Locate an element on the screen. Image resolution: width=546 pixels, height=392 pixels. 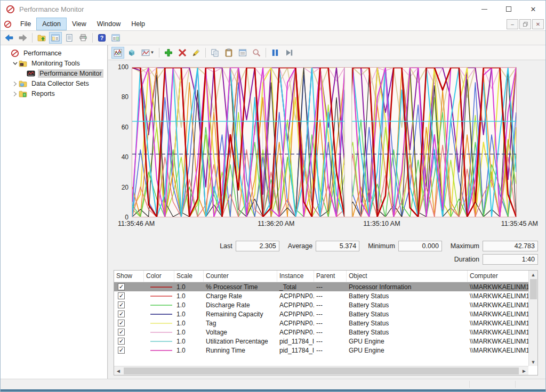
average-value: 5.374 is located at coordinates (338, 246).